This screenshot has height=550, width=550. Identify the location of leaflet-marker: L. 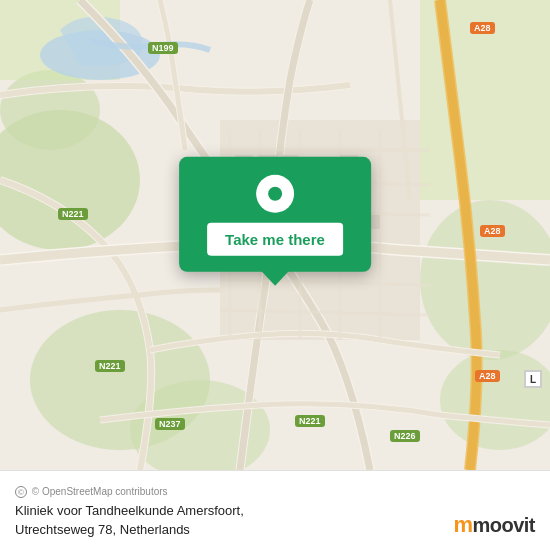
(533, 379).